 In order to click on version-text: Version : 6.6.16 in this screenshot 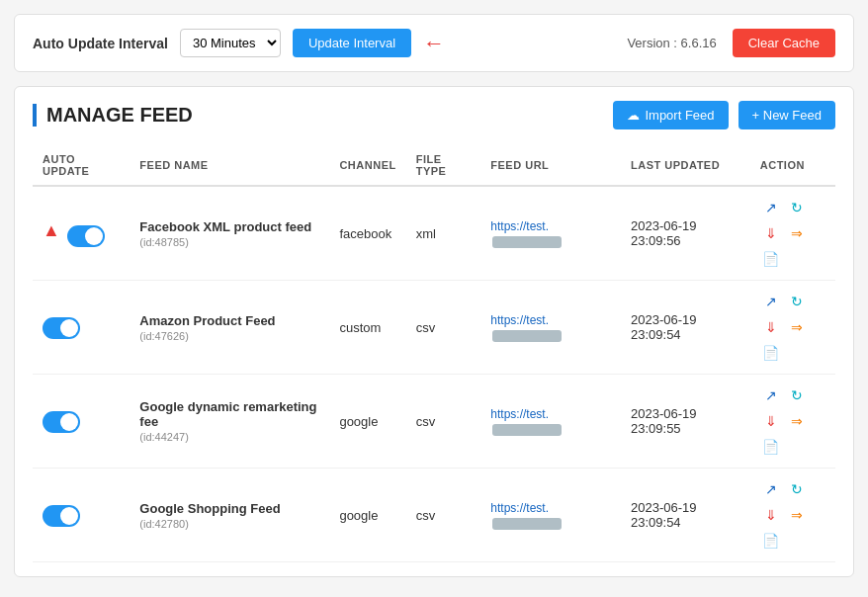, I will do `click(671, 43)`.